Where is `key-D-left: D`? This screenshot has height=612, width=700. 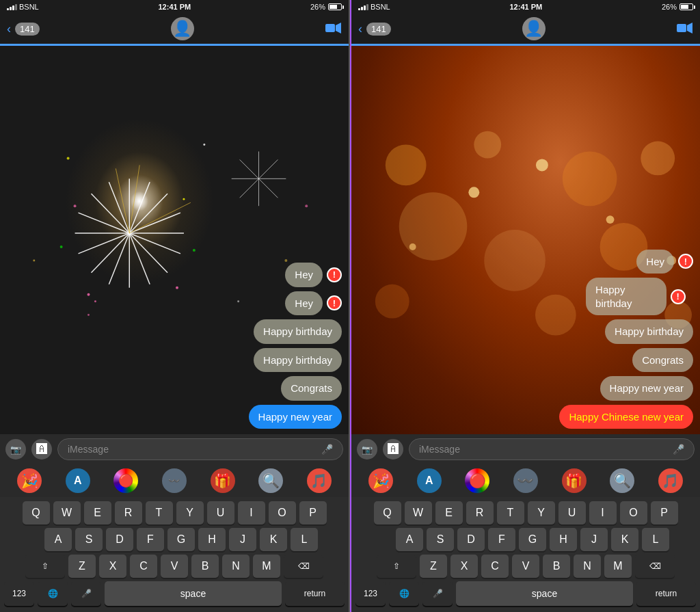
key-D-left: D is located at coordinates (120, 540).